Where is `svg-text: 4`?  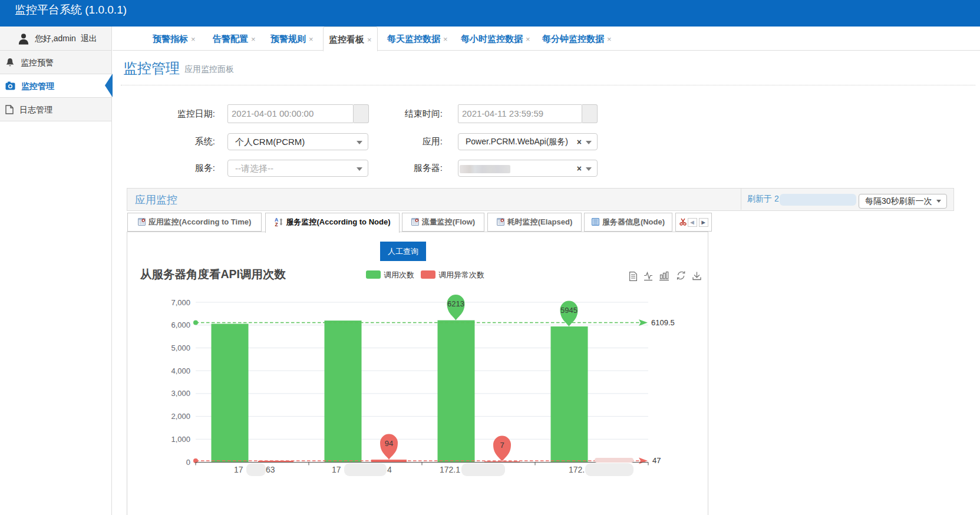 svg-text: 4 is located at coordinates (390, 470).